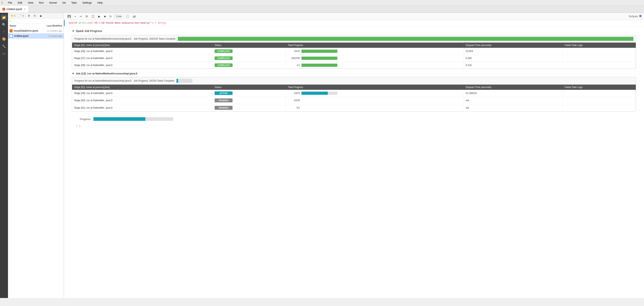 Image resolution: width=644 pixels, height=306 pixels. I want to click on job1-progress-header: Progress for csv at NativeMethodAccessor…, so click(354, 39).